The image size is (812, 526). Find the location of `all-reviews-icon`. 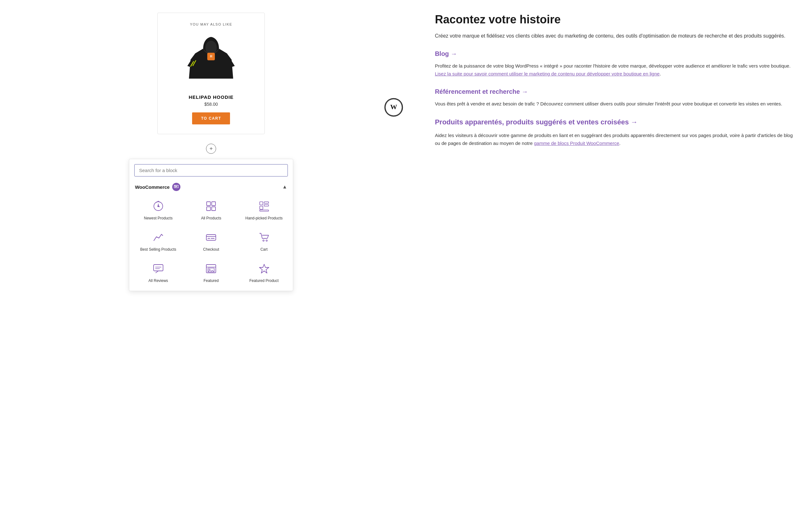

all-reviews-icon is located at coordinates (158, 269).